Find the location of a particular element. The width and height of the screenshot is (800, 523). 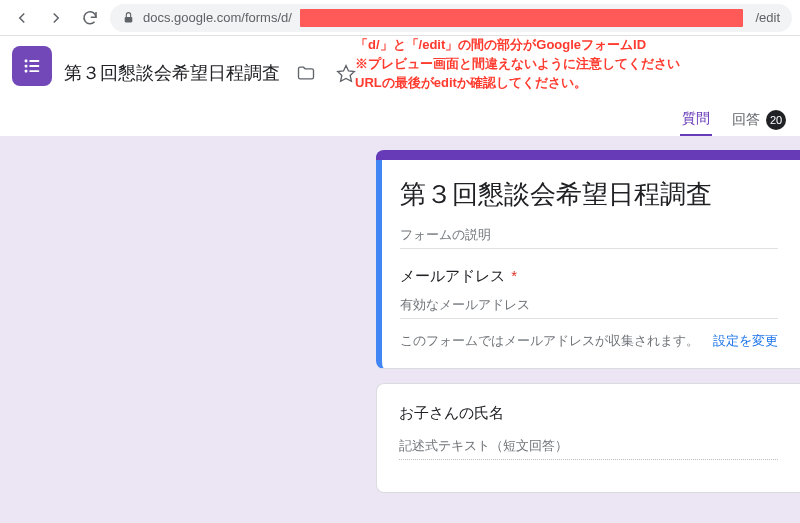

change-settings-link: 設定を変更 is located at coordinates (746, 342).